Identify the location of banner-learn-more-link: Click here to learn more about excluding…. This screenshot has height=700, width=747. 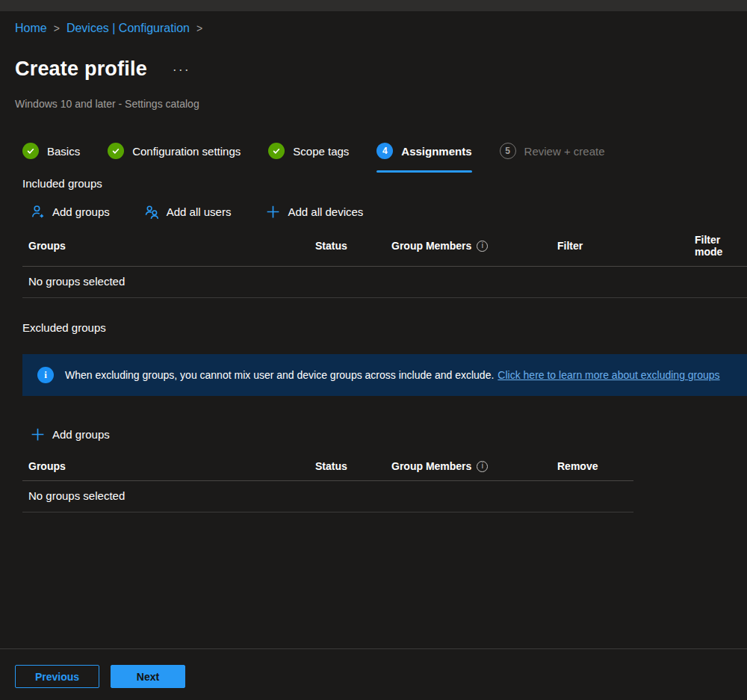
(608, 375).